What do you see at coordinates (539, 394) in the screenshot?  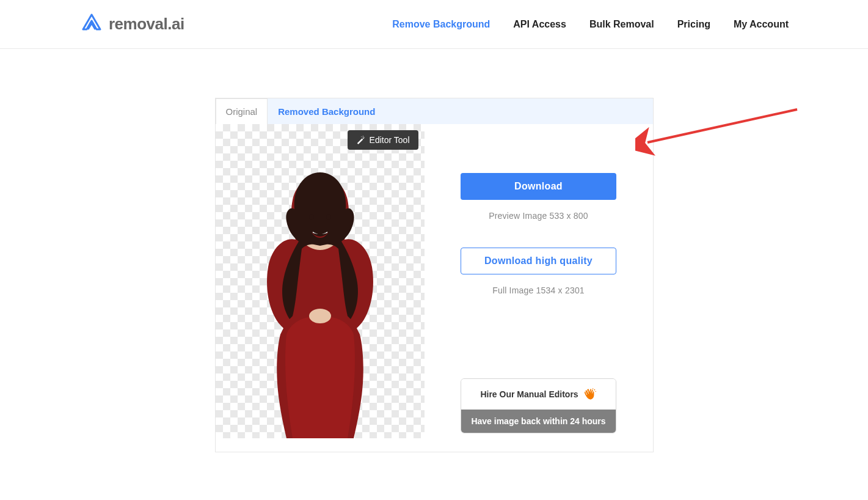 I see `hire-editors-button: Hire Our Manual Editors` at bounding box center [539, 394].